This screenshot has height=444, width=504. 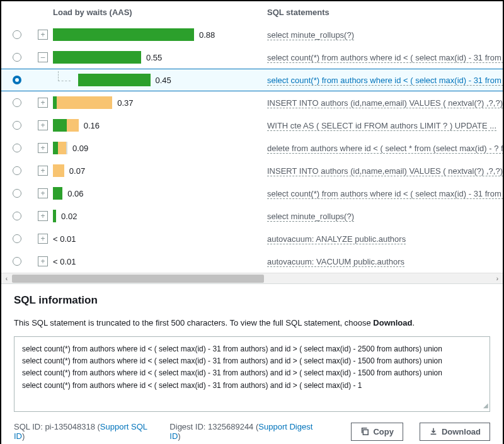 What do you see at coordinates (433, 431) in the screenshot?
I see `download-icon` at bounding box center [433, 431].